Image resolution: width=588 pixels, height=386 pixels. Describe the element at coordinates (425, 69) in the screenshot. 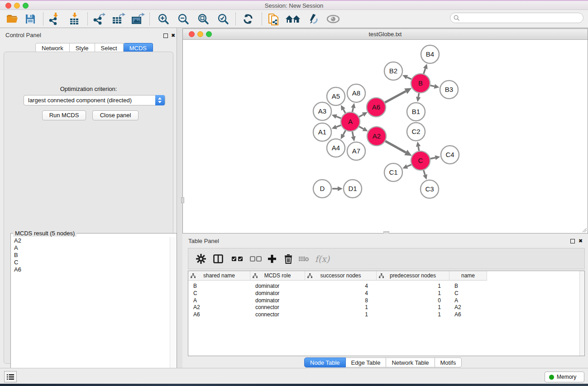

I see `graph-edge-B-B4` at that location.